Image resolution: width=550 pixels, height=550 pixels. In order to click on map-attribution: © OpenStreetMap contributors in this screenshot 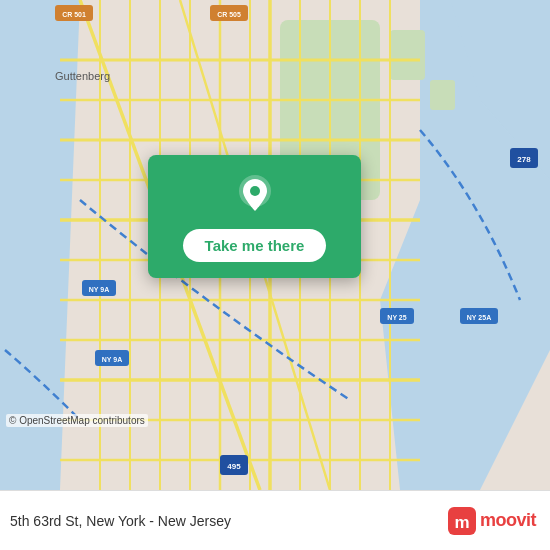, I will do `click(77, 420)`.